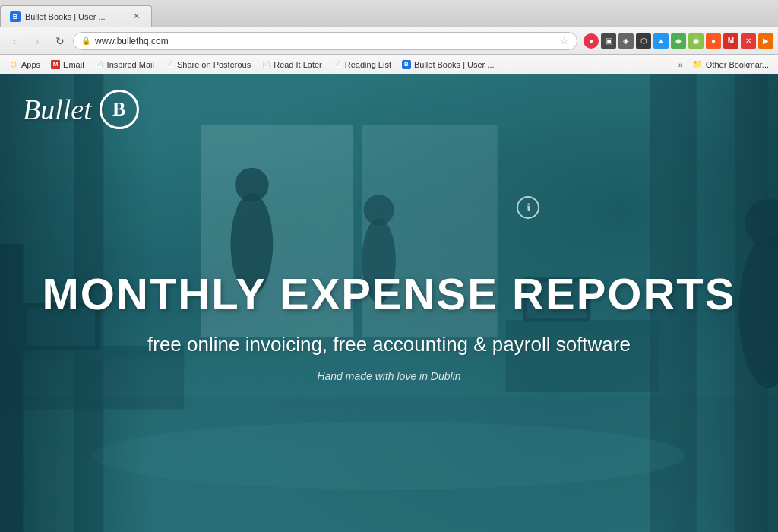 The height and width of the screenshot is (532, 778). Describe the element at coordinates (389, 14) in the screenshot. I see `tab-bar: B Bullet Books | User ... ✕` at that location.